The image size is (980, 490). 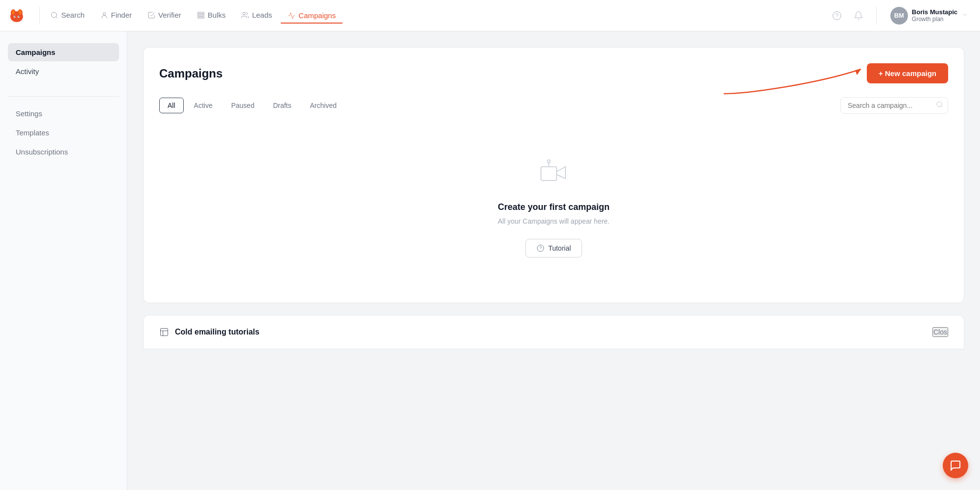 I want to click on tab-all: All, so click(x=172, y=105).